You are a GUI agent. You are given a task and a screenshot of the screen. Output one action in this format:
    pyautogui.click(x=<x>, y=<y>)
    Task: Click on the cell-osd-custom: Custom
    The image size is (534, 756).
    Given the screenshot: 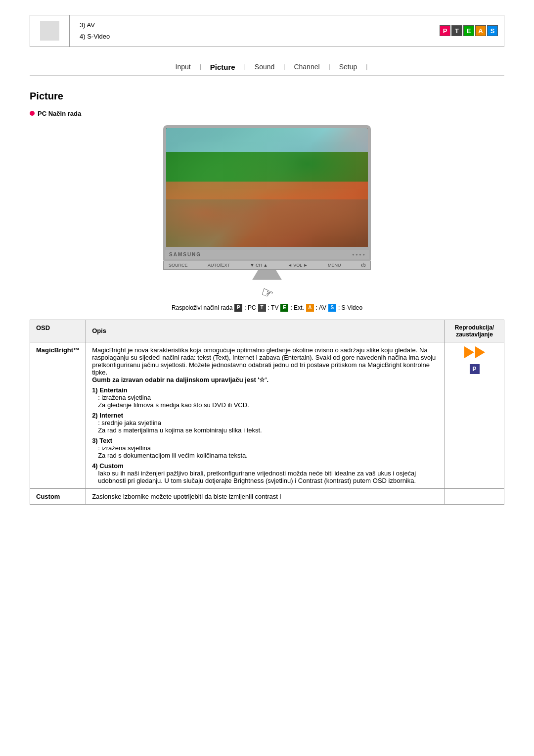 What is the action you would take?
    pyautogui.click(x=58, y=496)
    